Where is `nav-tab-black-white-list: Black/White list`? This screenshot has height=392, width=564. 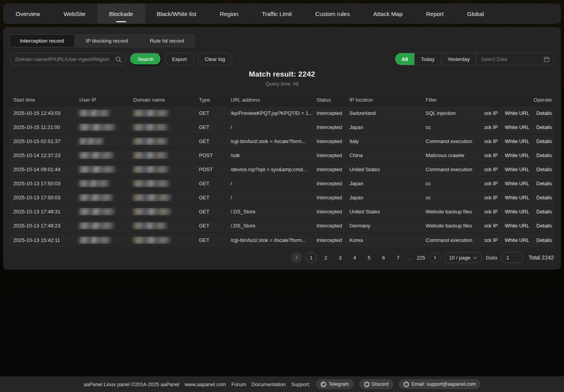 nav-tab-black-white-list: Black/White list is located at coordinates (177, 14).